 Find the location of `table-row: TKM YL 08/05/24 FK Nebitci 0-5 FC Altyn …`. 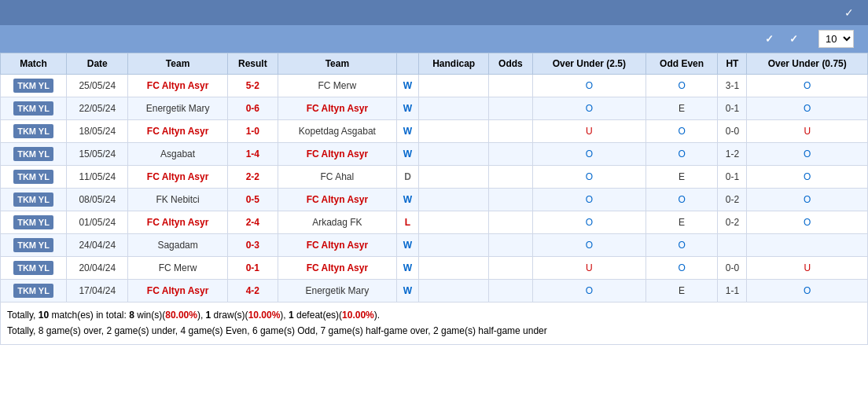

table-row: TKM YL 08/05/24 FK Nebitci 0-5 FC Altyn … is located at coordinates (434, 200).